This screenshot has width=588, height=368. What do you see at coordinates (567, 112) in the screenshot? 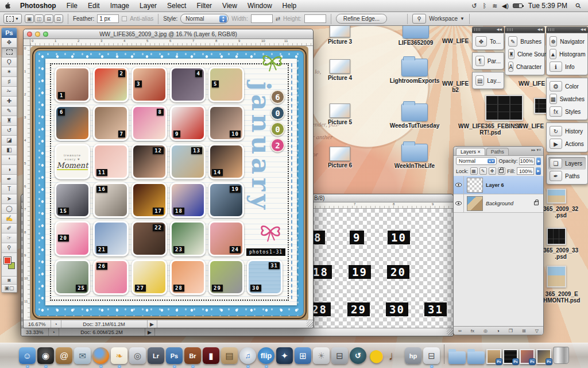
I see `palette-button-styles: fxStyles` at bounding box center [567, 112].